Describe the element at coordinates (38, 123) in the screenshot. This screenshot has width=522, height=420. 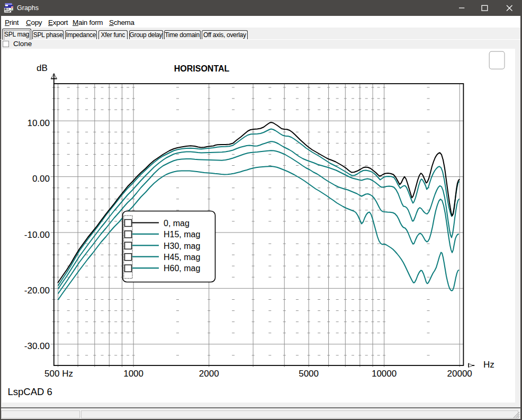
I see `svg-text: 10.00` at that location.